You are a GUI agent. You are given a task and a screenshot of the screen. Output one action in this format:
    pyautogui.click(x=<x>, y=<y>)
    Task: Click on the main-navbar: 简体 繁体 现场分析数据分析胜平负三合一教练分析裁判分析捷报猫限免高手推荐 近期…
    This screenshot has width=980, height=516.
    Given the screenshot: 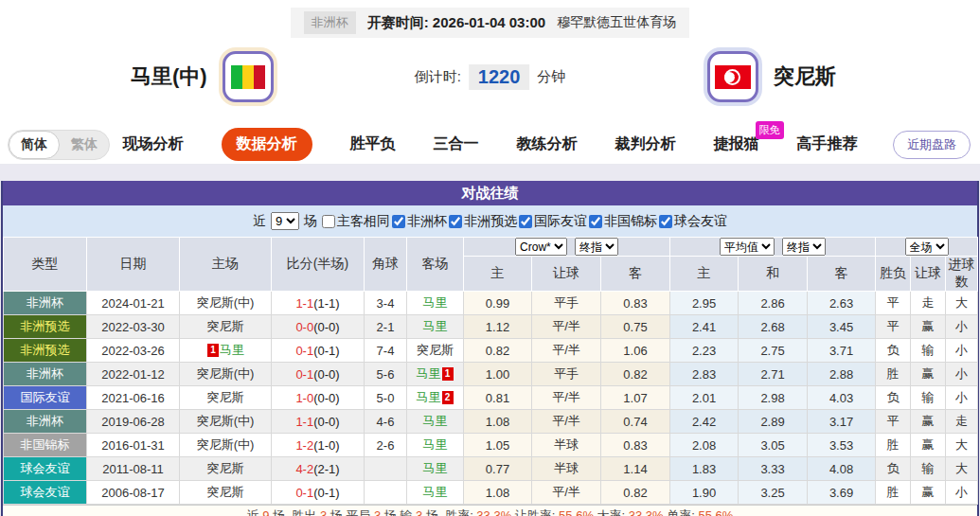 What is the action you would take?
    pyautogui.click(x=490, y=145)
    